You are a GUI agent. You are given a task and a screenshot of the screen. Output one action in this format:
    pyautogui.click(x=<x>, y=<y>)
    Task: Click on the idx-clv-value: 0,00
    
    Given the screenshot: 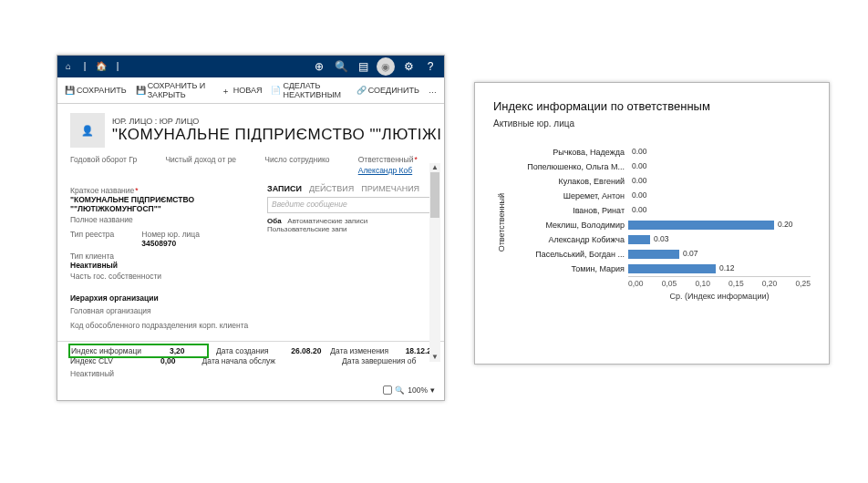 What is the action you would take?
    pyautogui.click(x=177, y=361)
    